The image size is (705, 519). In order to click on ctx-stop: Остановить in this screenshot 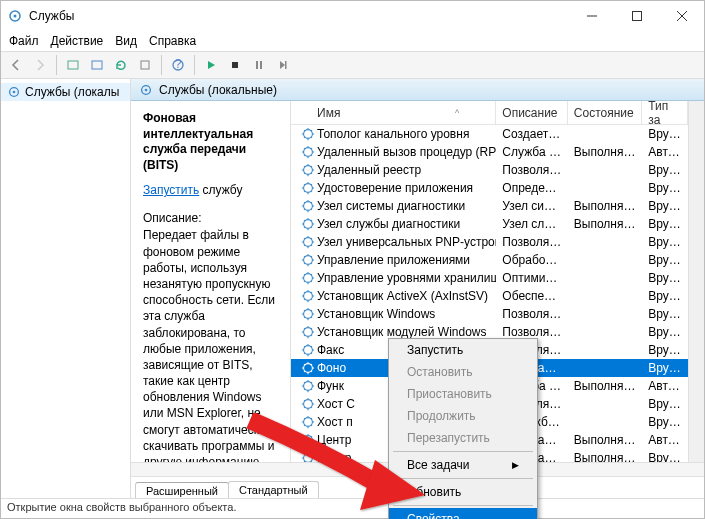, I will do `click(463, 372)`.